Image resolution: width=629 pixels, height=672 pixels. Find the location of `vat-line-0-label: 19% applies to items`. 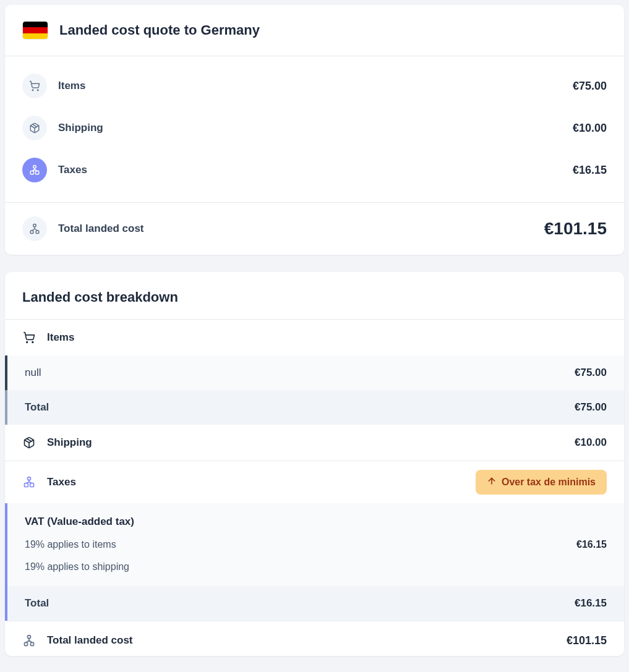

vat-line-0-label: 19% applies to items is located at coordinates (301, 545).